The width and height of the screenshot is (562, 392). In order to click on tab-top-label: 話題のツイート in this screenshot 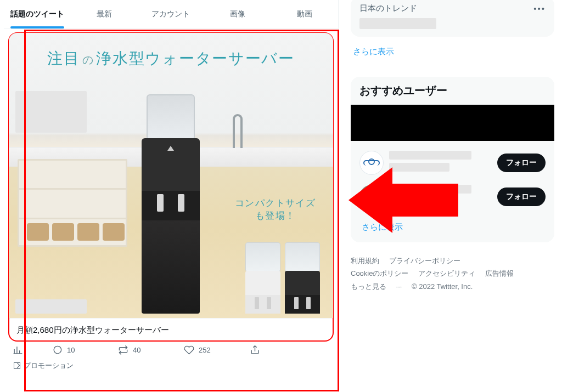, I will do `click(37, 14)`.